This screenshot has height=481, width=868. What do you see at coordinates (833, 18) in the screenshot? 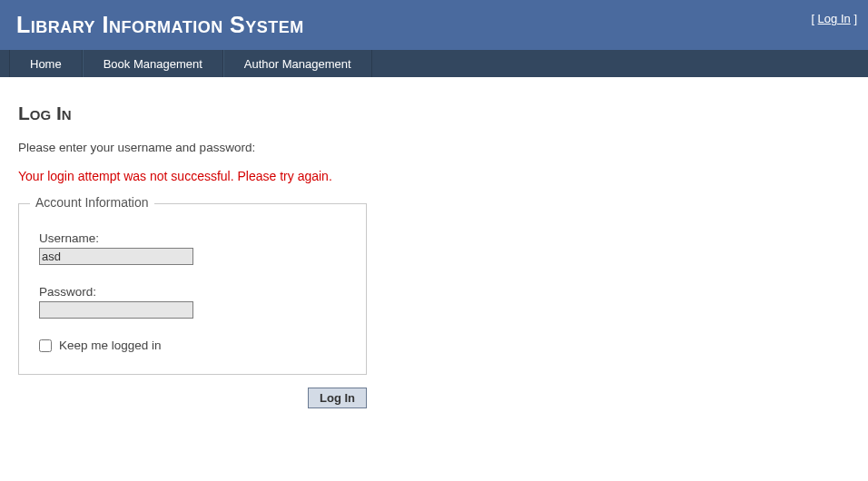
I see `login-link-wrap: [ Log In ]` at bounding box center [833, 18].